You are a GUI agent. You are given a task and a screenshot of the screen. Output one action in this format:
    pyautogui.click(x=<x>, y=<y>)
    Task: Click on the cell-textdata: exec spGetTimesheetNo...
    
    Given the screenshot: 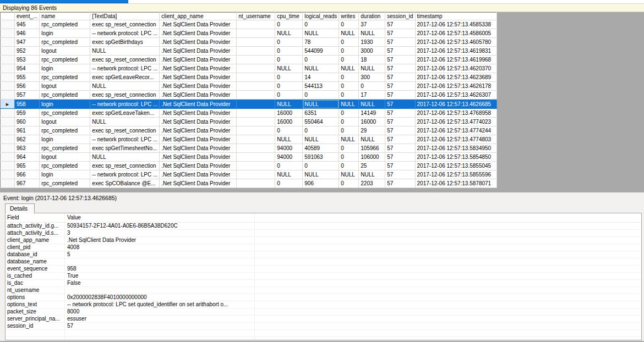 What is the action you would take?
    pyautogui.click(x=125, y=148)
    